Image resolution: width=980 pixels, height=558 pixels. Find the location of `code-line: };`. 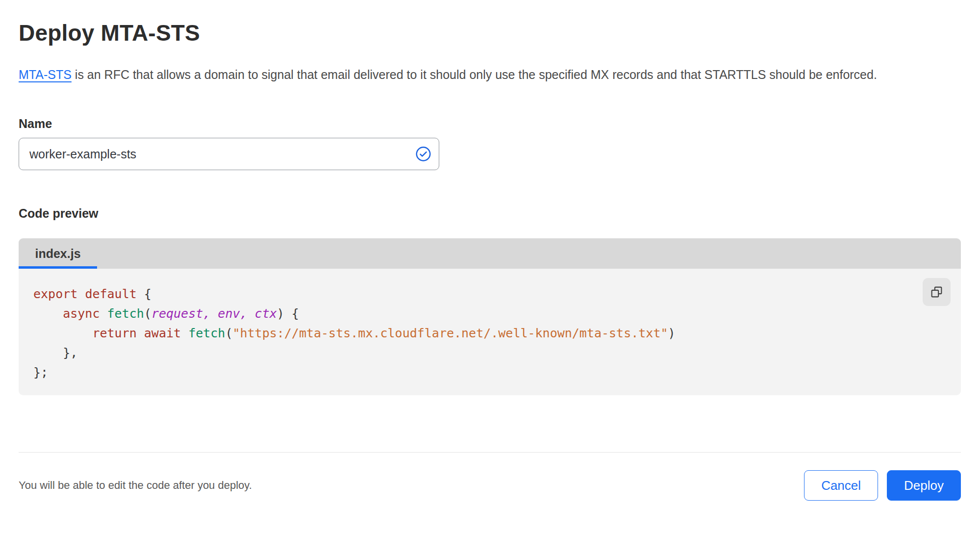

code-line: }; is located at coordinates (477, 373).